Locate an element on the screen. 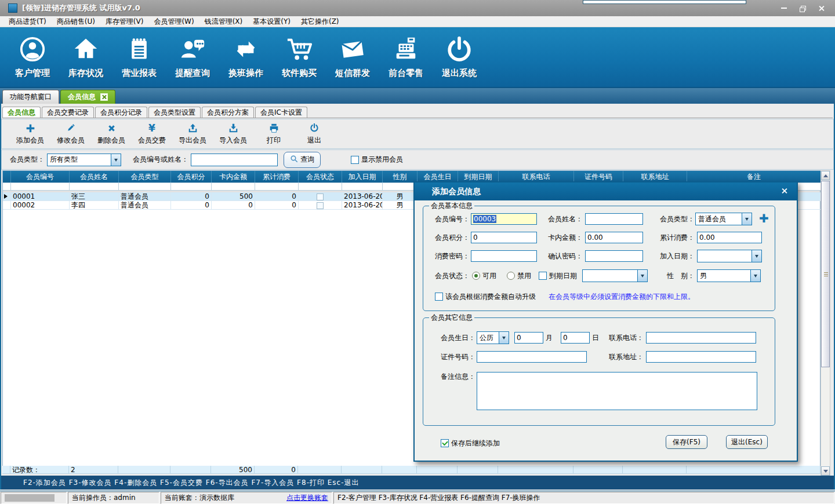 This screenshot has width=835, height=504. menu-item-5: 基本设置(Y) is located at coordinates (271, 22).